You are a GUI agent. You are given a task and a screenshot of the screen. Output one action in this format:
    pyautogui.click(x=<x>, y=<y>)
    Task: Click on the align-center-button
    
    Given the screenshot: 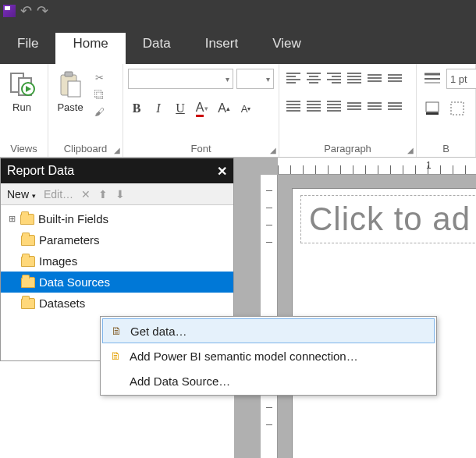 What is the action you would take?
    pyautogui.click(x=314, y=78)
    